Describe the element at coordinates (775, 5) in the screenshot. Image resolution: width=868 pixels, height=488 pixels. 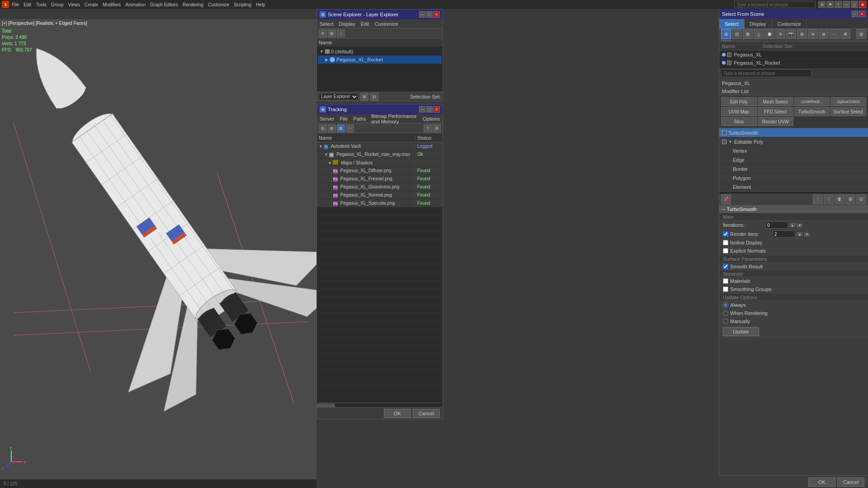
I see `search-input` at that location.